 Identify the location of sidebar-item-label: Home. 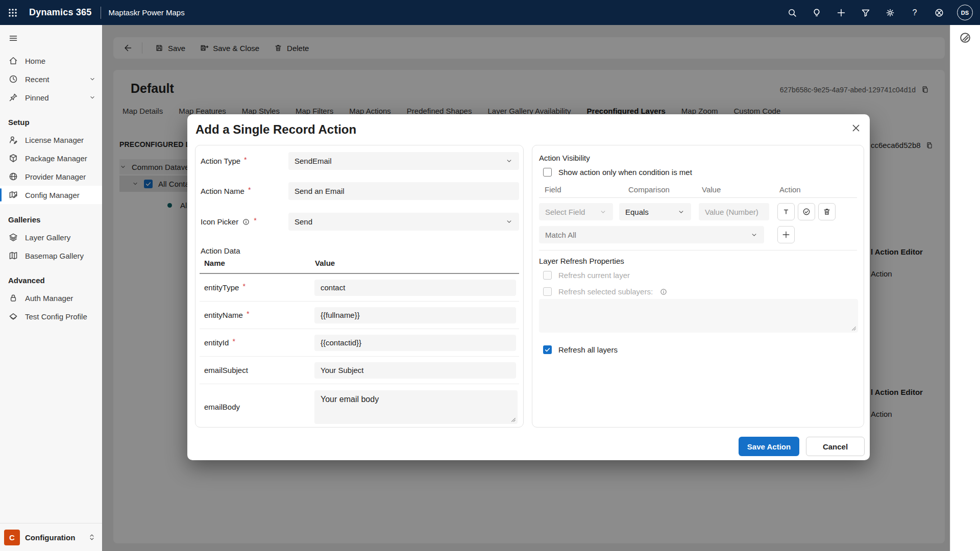
(35, 61).